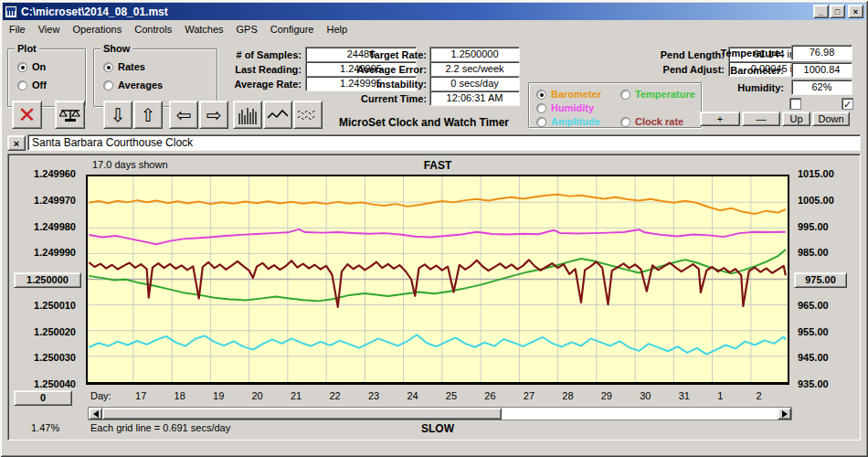 The height and width of the screenshot is (457, 868). I want to click on title-bar: C:\microset\2014_08_01.mst _ □ ×, so click(434, 11).